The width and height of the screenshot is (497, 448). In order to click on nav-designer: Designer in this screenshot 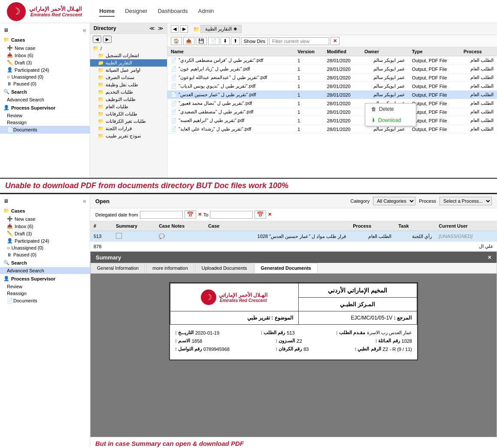, I will do `click(136, 11)`.